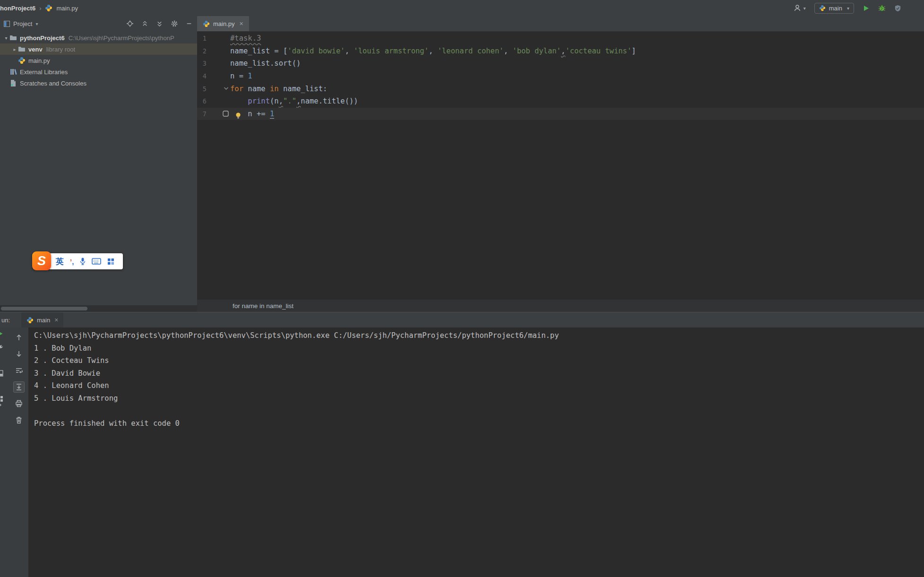 This screenshot has height=577, width=924. Describe the element at coordinates (202, 76) in the screenshot. I see `line-number: 4` at that location.